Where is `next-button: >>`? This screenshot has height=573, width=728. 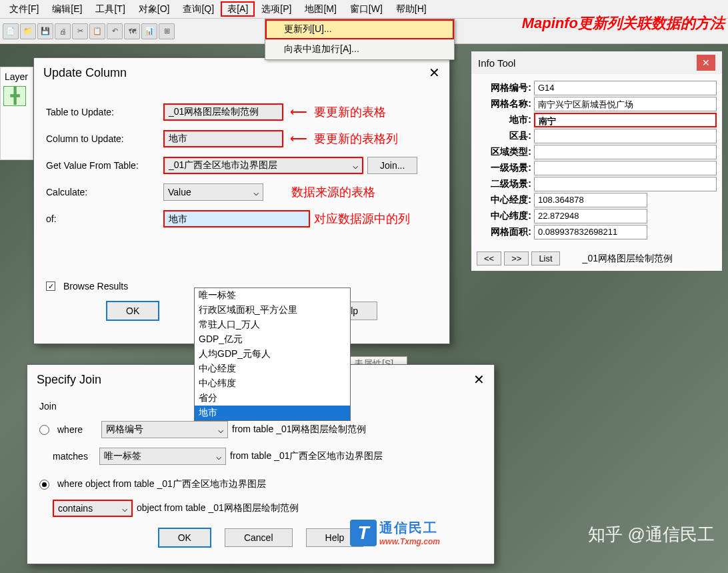
next-button: >> is located at coordinates (516, 259).